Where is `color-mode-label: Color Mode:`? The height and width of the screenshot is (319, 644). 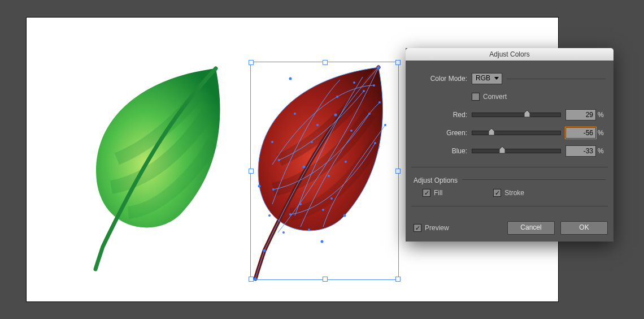
color-mode-label: Color Mode: is located at coordinates (443, 79).